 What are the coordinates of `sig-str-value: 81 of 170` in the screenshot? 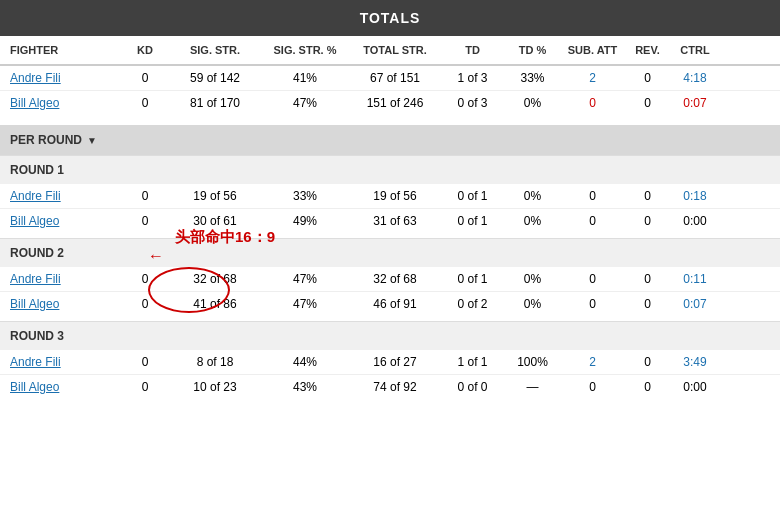 It's located at (215, 103).